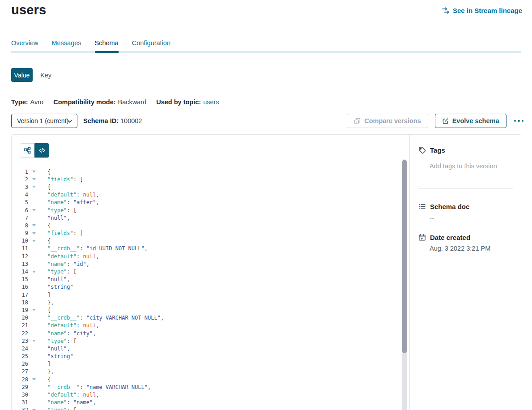 The height and width of the screenshot is (410, 532). Describe the element at coordinates (20, 202) in the screenshot. I see `line-number: 5` at that location.